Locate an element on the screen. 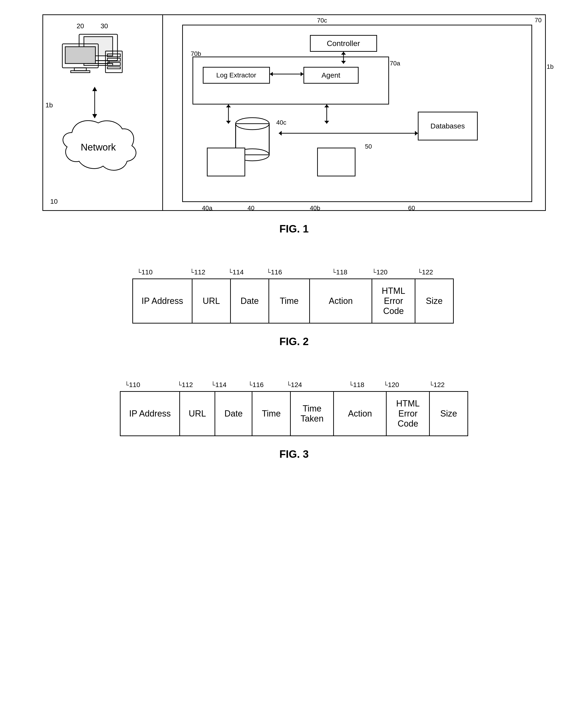 The image size is (588, 724). col-size-fig2: Size is located at coordinates (434, 301).